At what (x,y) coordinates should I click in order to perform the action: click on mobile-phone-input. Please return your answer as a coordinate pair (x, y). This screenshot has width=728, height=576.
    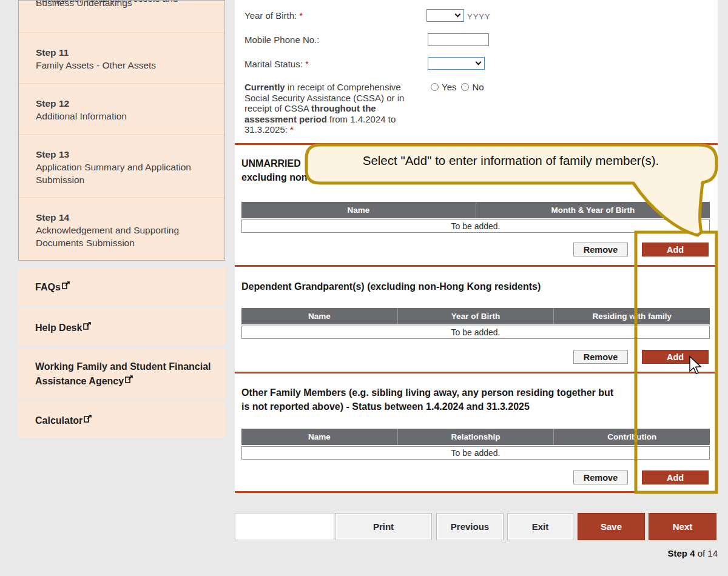
    Looking at the image, I should click on (459, 40).